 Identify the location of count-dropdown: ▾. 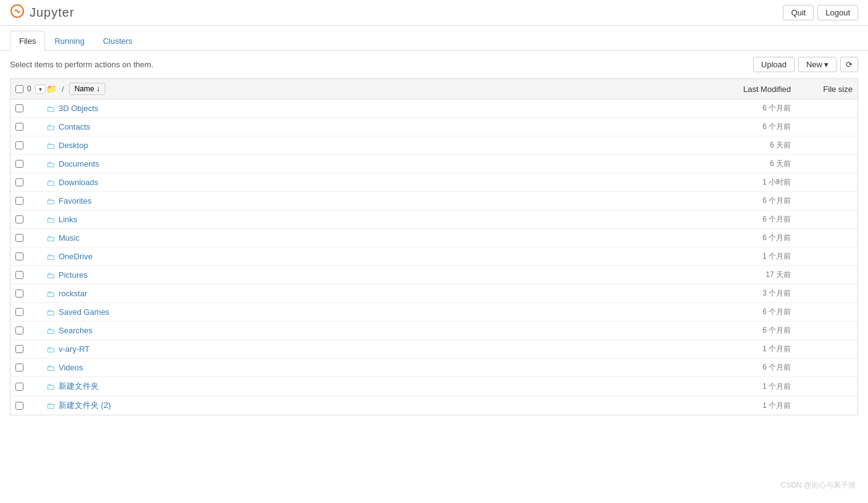
(41, 89).